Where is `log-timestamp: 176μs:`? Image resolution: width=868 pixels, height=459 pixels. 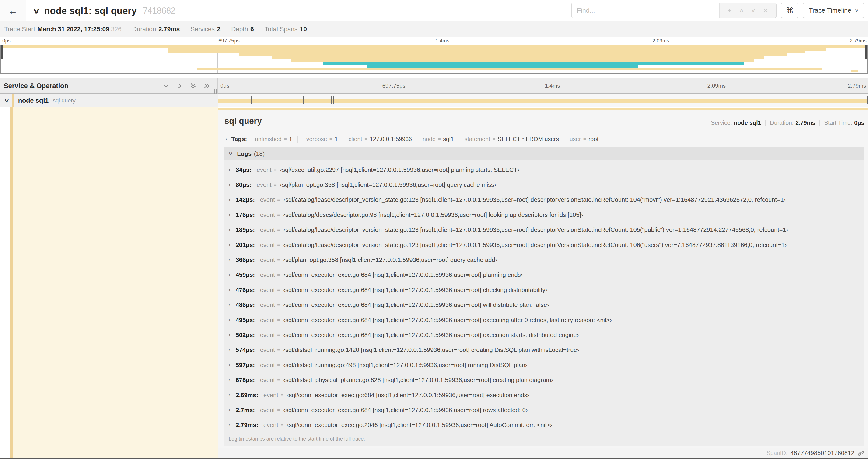
log-timestamp: 176μs: is located at coordinates (245, 215).